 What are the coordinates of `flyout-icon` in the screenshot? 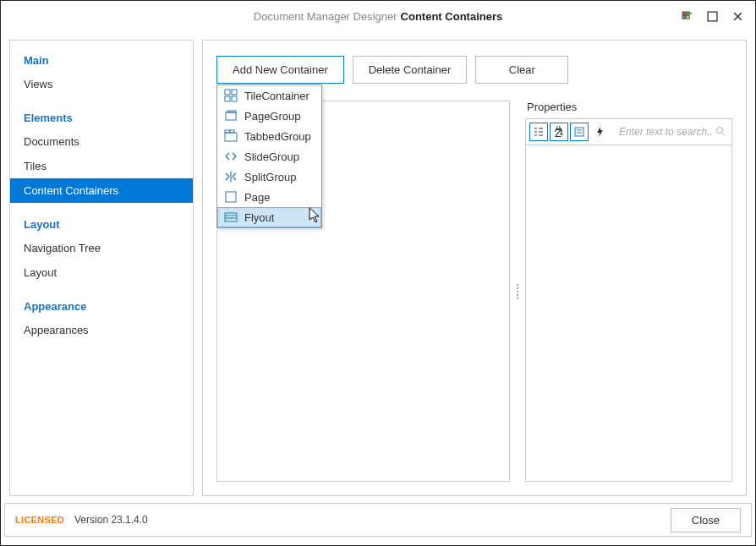 It's located at (231, 217).